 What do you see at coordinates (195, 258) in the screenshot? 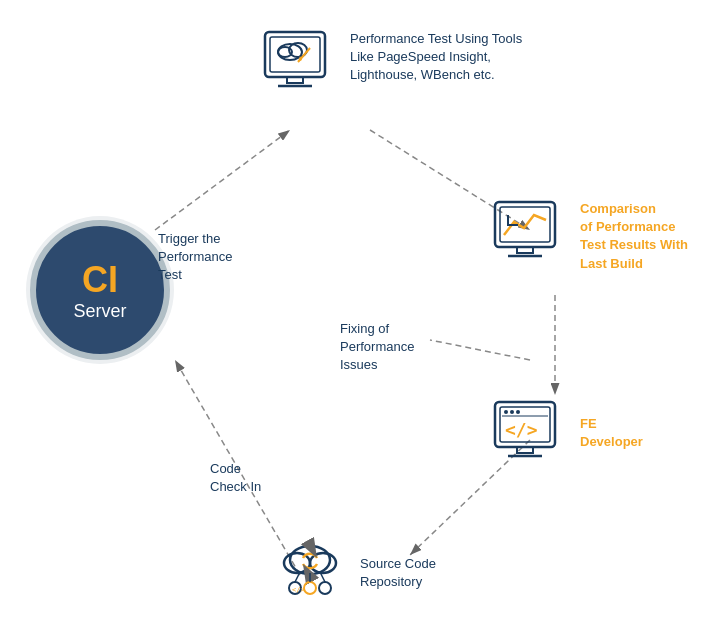
I see `trigger-label: Trigger thePerformanceTest` at bounding box center [195, 258].